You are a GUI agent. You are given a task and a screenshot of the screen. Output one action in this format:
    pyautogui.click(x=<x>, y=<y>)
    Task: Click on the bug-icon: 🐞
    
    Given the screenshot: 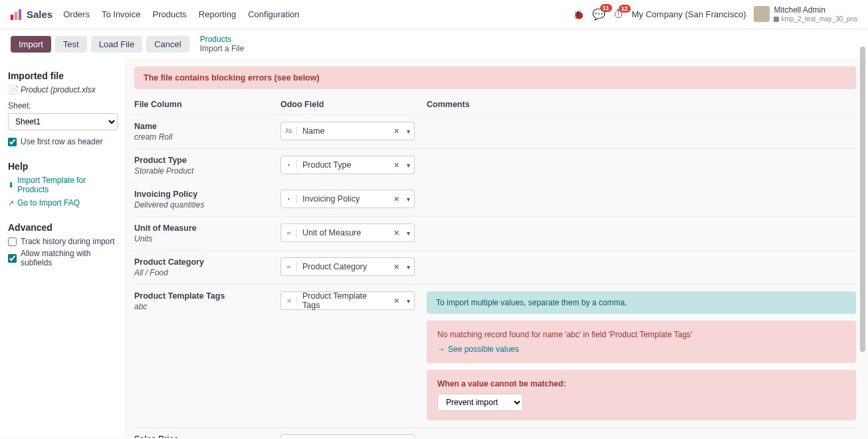 What is the action you would take?
    pyautogui.click(x=578, y=15)
    